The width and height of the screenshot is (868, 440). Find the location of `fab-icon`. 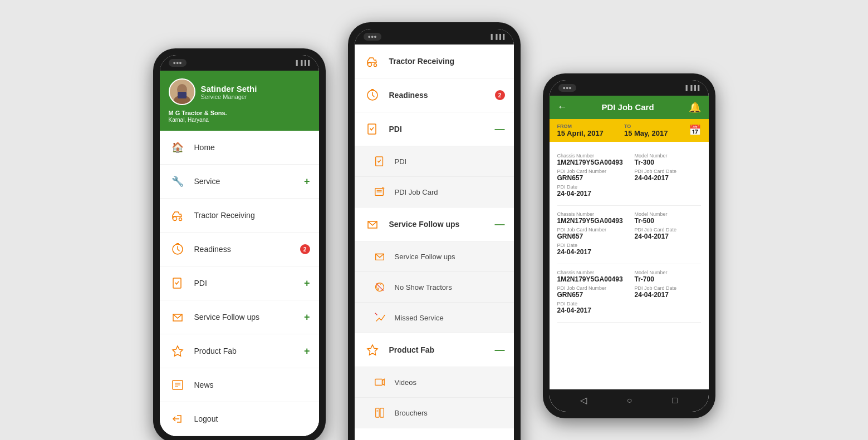

fab-icon is located at coordinates (178, 351).